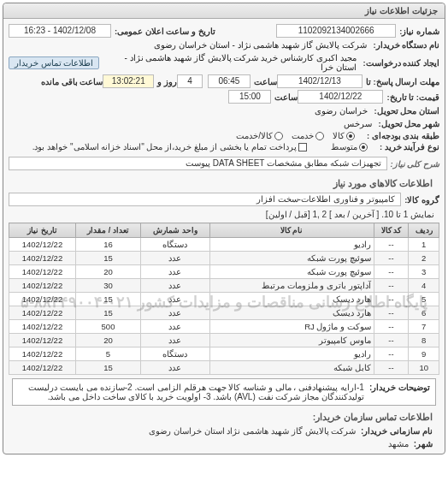 This screenshot has height=493, width=448. I want to click on table-row: 9--رادیودستگاه51402/12/22, so click(224, 354).